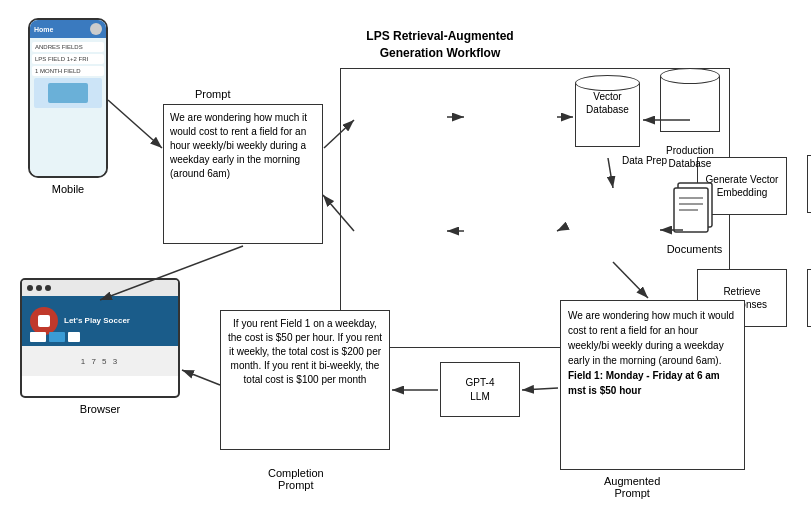 Image resolution: width=811 pixels, height=530 pixels. What do you see at coordinates (68, 47) in the screenshot?
I see `mobile-row-1: ANDRES FIELDS` at bounding box center [68, 47].